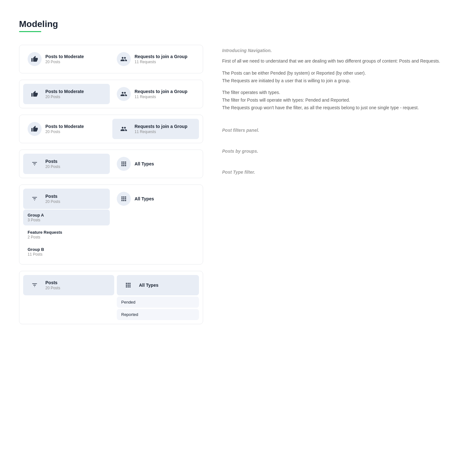 The width and height of the screenshot is (476, 449). What do you see at coordinates (238, 24) in the screenshot?
I see `page-title: Modeling` at bounding box center [238, 24].